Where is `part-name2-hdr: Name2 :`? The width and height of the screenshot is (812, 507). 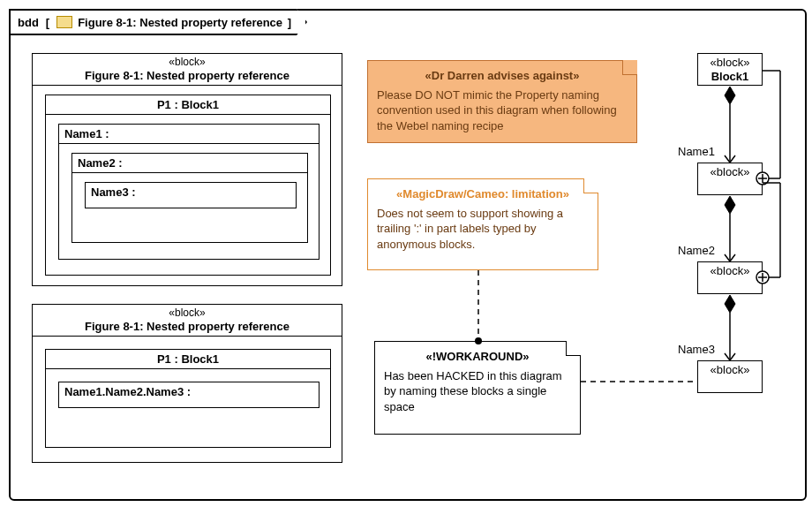 part-name2-hdr: Name2 : is located at coordinates (190, 163).